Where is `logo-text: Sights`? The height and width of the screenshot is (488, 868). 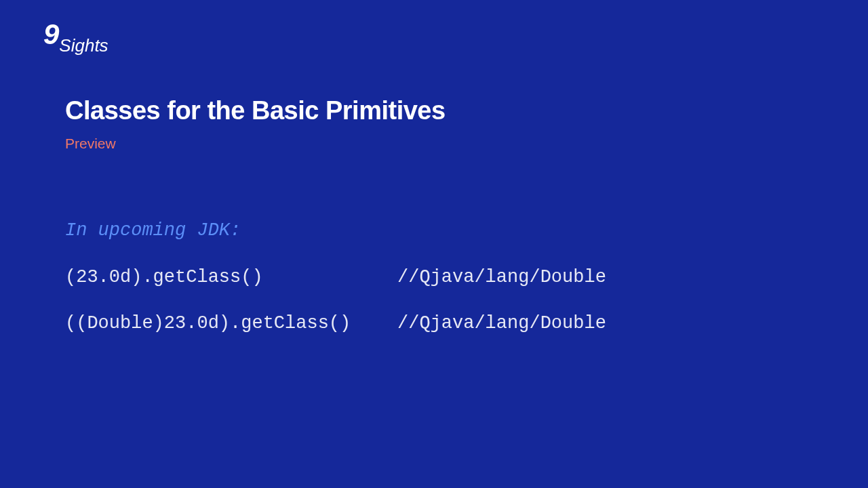 logo-text: Sights is located at coordinates (83, 45).